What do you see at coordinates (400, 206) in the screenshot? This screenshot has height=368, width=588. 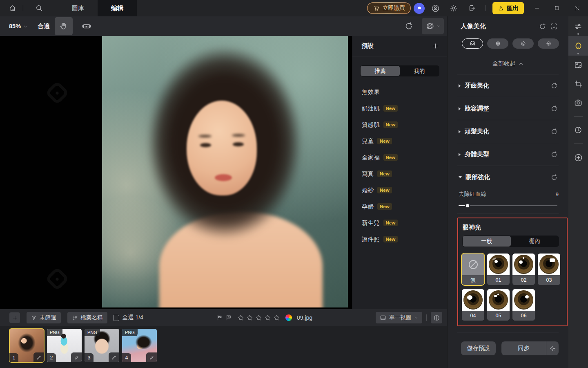 I see `preset-item: 孕婦 New` at bounding box center [400, 206].